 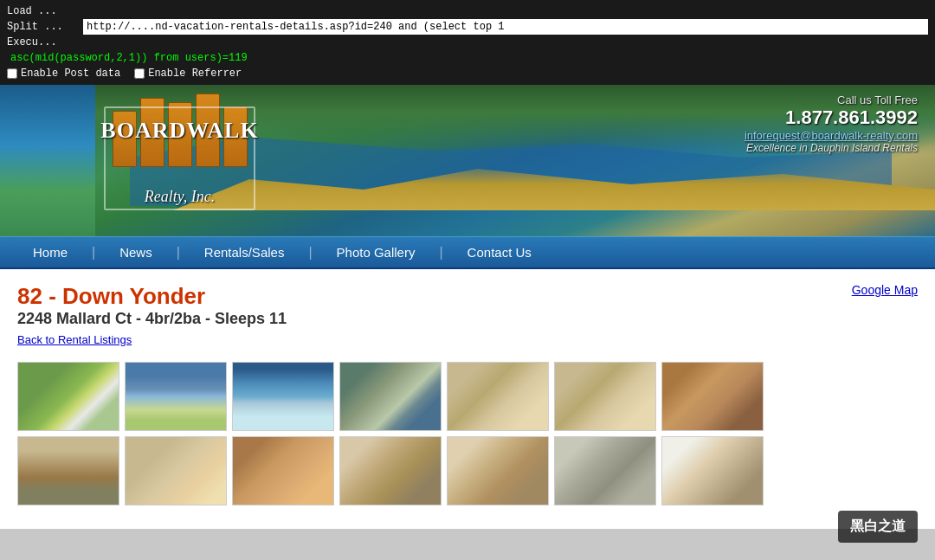 I want to click on nav-rentals-sales: Rentals/Sales, so click(x=244, y=253).